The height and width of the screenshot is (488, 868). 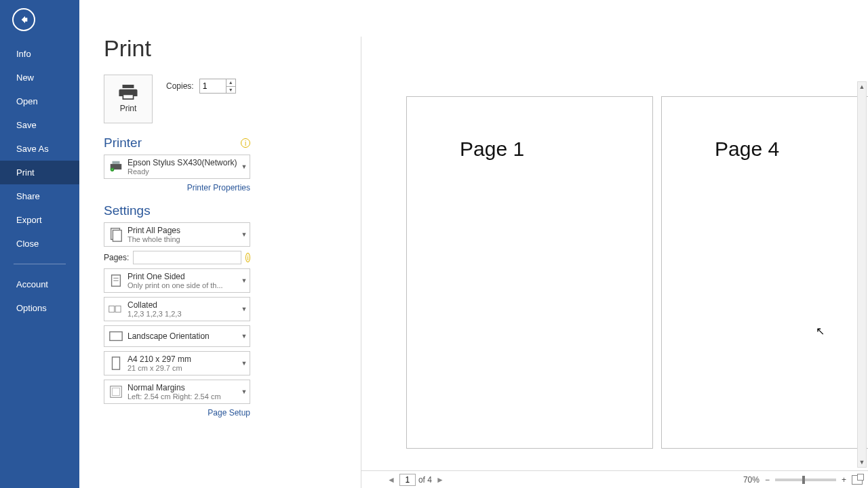 I want to click on printer-icon, so click(x=128, y=92).